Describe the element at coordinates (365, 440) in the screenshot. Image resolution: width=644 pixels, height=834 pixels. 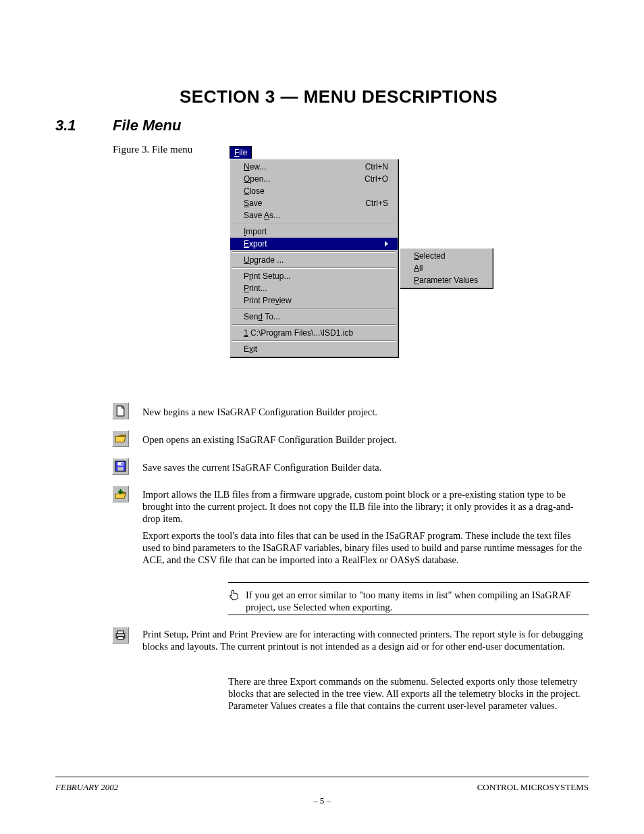
I see `desc-open: Open opens an existing ISaGRAF Configura…` at that location.